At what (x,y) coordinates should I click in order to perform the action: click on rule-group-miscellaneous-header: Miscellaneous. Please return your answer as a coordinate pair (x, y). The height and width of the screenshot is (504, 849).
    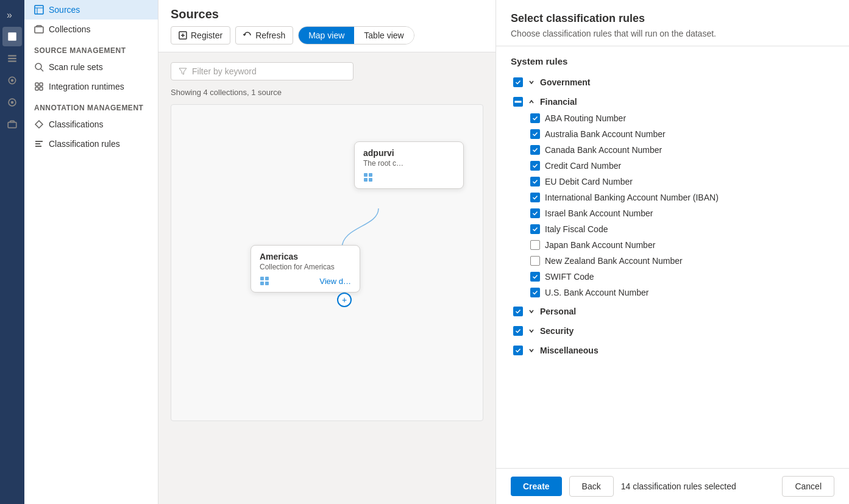
    Looking at the image, I should click on (673, 350).